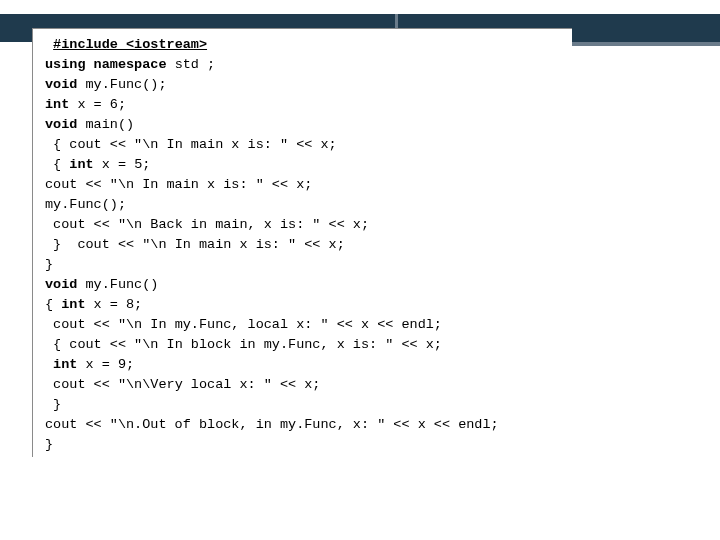  What do you see at coordinates (130, 44) in the screenshot?
I see `preprocessor-directive: #include <iostream>` at bounding box center [130, 44].